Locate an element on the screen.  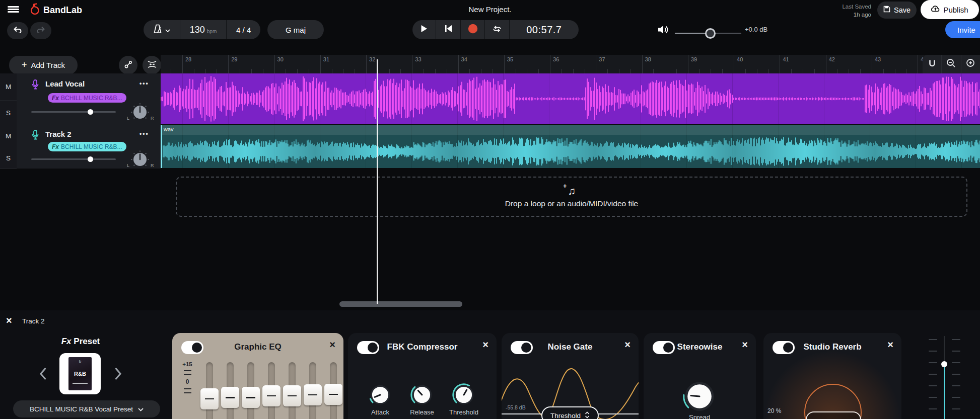
invite-button: Invite is located at coordinates (963, 30).